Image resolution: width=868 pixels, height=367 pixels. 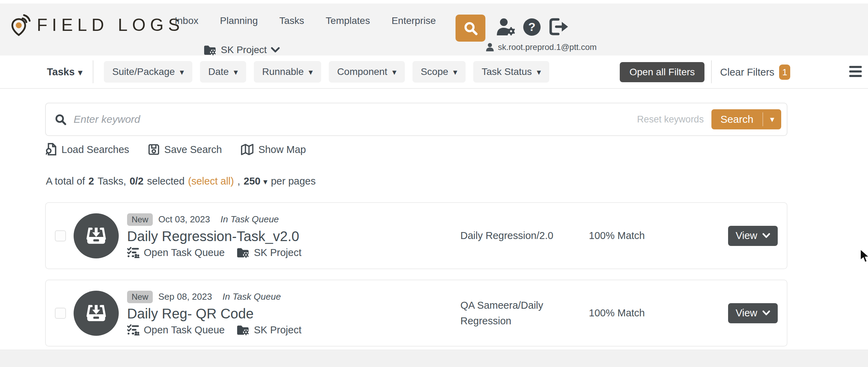 I want to click on reset-keywords-link: Reset keywords, so click(x=670, y=119).